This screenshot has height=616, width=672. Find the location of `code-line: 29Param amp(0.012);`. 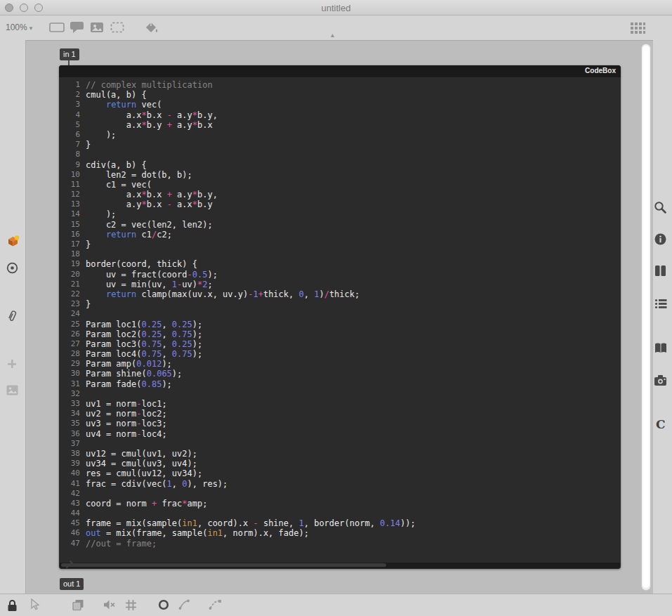

code-line: 29Param amp(0.012); is located at coordinates (340, 364).